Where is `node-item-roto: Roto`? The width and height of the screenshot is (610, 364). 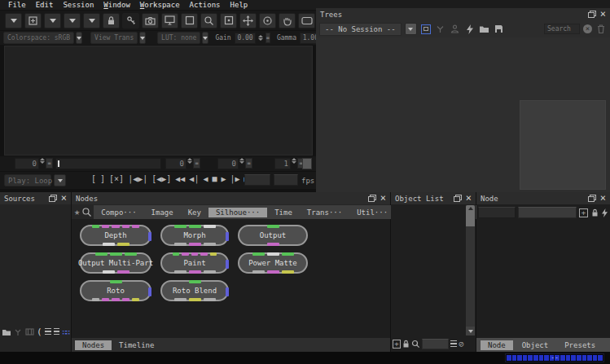
node-item-roto: Roto is located at coordinates (116, 291).